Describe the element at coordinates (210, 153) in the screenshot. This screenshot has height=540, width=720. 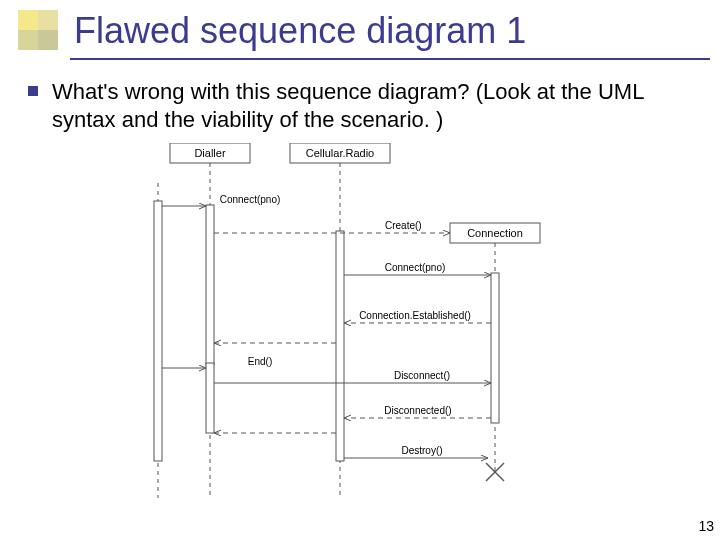
I see `lifeline-dialler-label: Dialler` at that location.